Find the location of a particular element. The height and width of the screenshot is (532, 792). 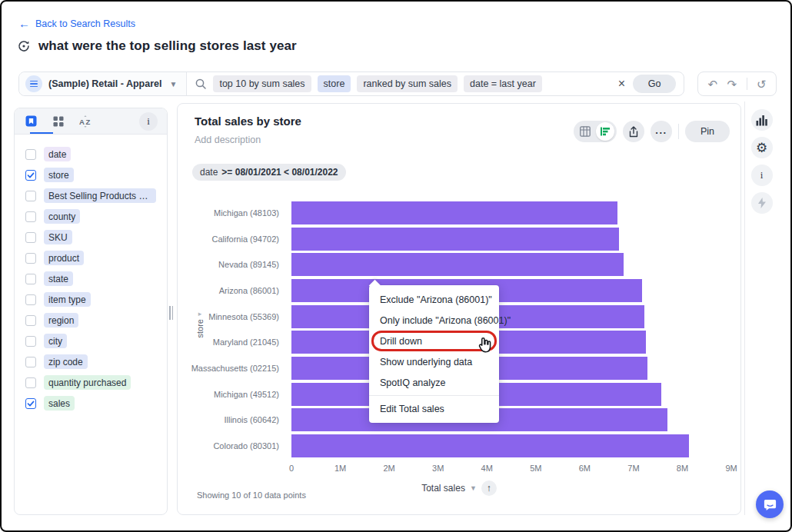

column-chip: quantity purchased is located at coordinates (88, 383).